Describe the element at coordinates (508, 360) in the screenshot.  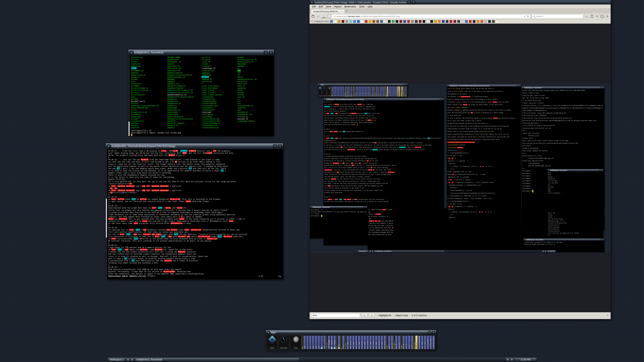
I see `task-prev-icon: ◀` at that location.